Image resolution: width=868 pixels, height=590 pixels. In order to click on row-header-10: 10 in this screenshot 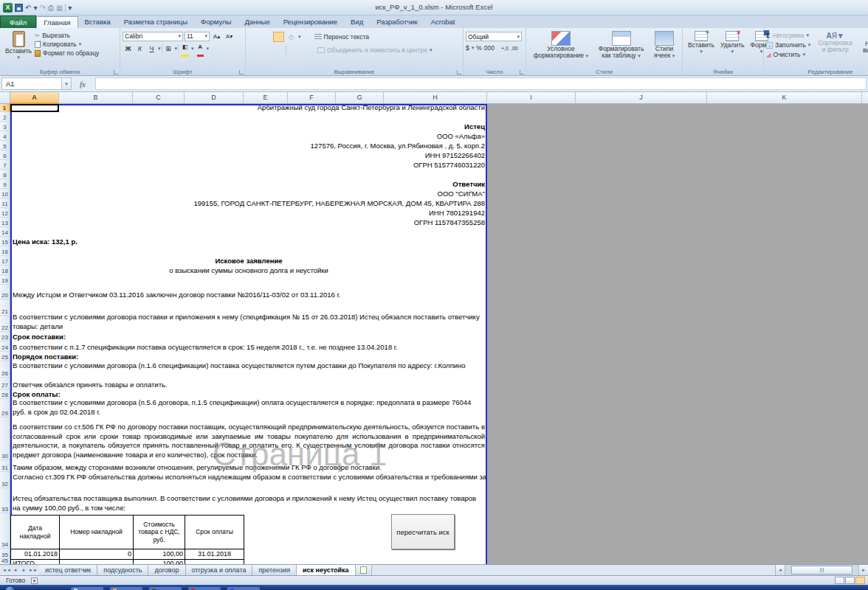, I will do `click(5, 193)`.